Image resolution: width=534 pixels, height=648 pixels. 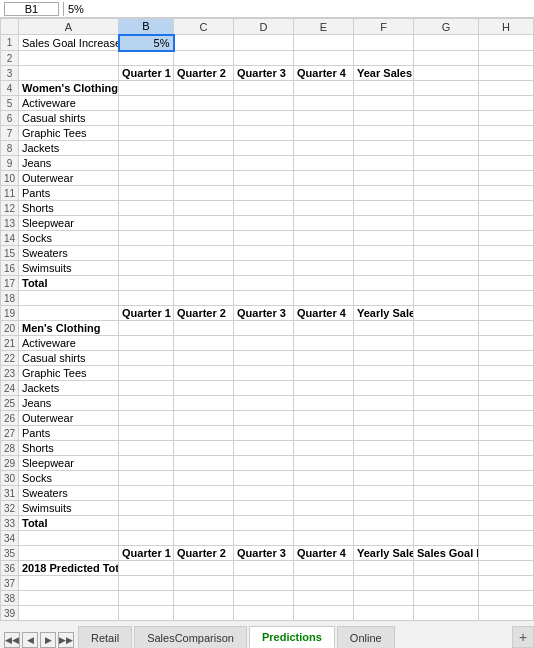 I want to click on cell-3-4: Quarter 4, so click(x=324, y=74).